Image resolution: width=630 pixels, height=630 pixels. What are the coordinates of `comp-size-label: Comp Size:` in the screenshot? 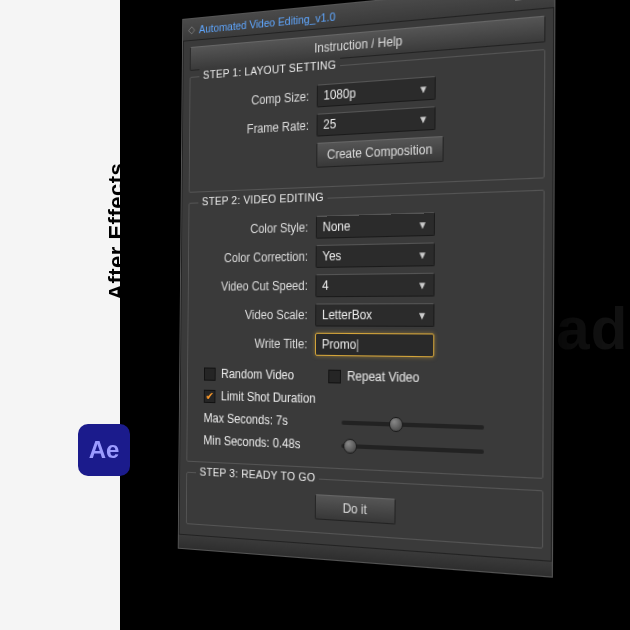 It's located at (254, 100).